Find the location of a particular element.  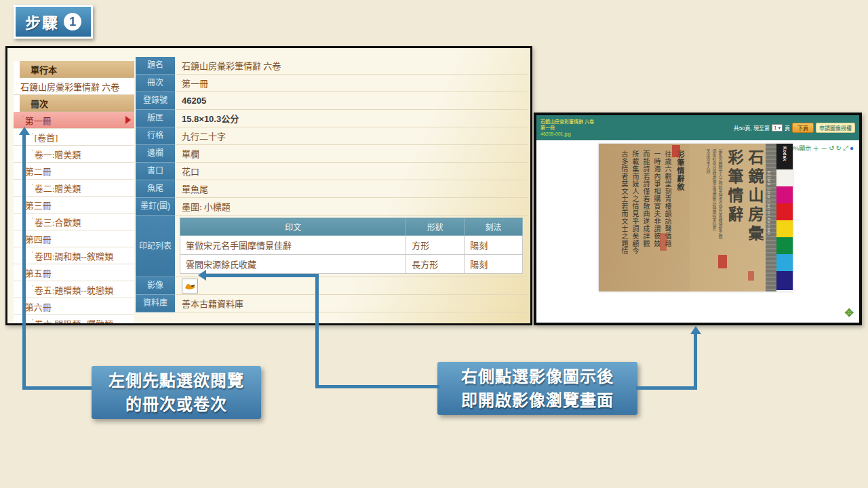

sidebar-item-juan-1: '卷一:贈美類 is located at coordinates (74, 155).